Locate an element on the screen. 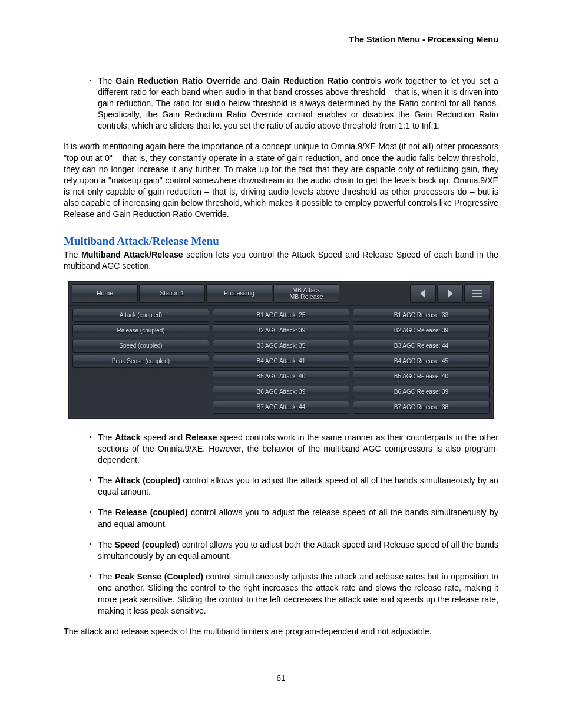 This screenshot has width=562, height=728. band-attack-slider: B6 AGC Attack: 39 is located at coordinates (281, 392).